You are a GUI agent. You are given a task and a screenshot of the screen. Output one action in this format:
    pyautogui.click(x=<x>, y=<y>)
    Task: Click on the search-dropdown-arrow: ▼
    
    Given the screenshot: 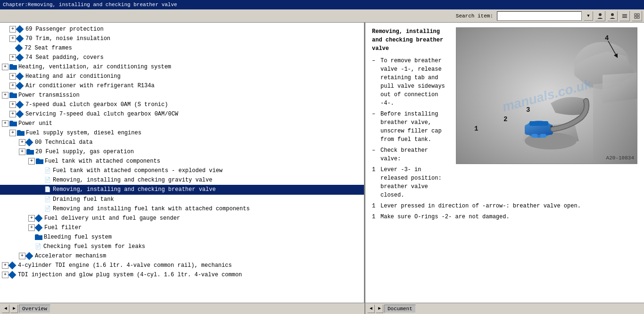 What is the action you would take?
    pyautogui.click(x=588, y=16)
    